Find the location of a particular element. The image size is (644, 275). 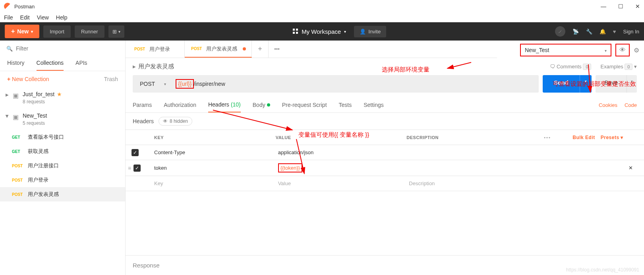

col-desc: DESCRIPTION is located at coordinates (472, 138).